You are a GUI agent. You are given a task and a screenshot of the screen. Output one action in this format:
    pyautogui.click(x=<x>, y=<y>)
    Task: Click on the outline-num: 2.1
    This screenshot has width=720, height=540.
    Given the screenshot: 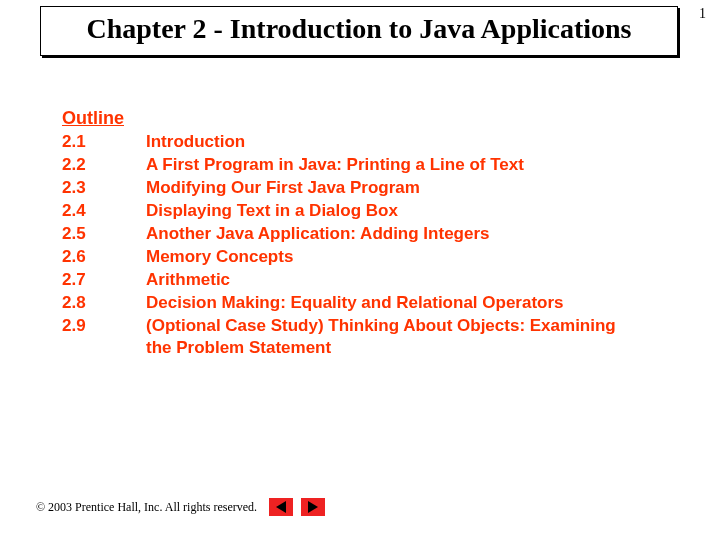 What is the action you would take?
    pyautogui.click(x=104, y=142)
    